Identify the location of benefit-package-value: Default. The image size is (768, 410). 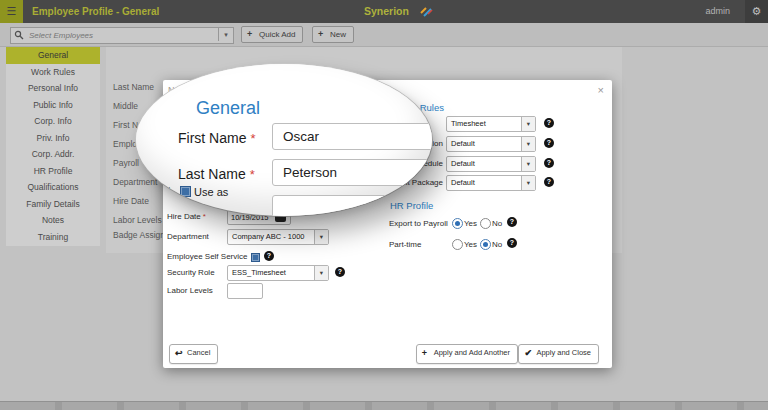
(463, 182).